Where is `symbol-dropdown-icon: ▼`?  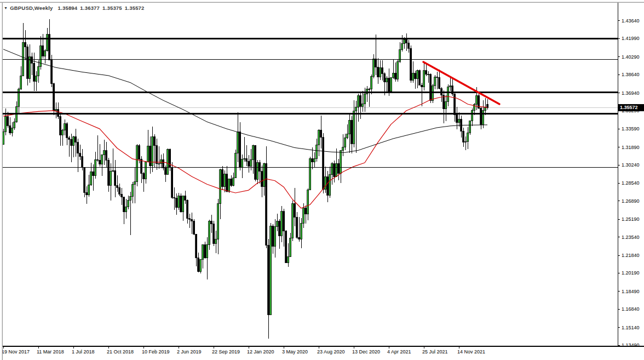
symbol-dropdown-icon: ▼ is located at coordinates (5, 8).